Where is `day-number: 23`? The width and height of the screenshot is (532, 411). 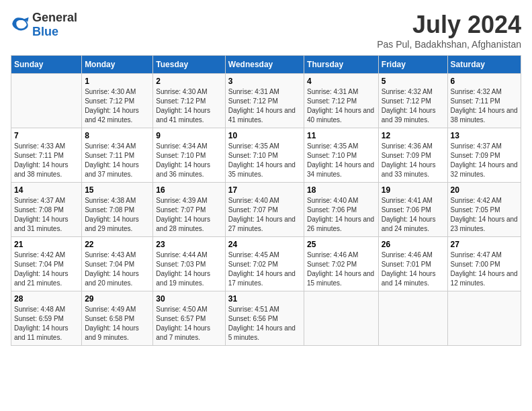
day-number: 23 is located at coordinates (189, 244).